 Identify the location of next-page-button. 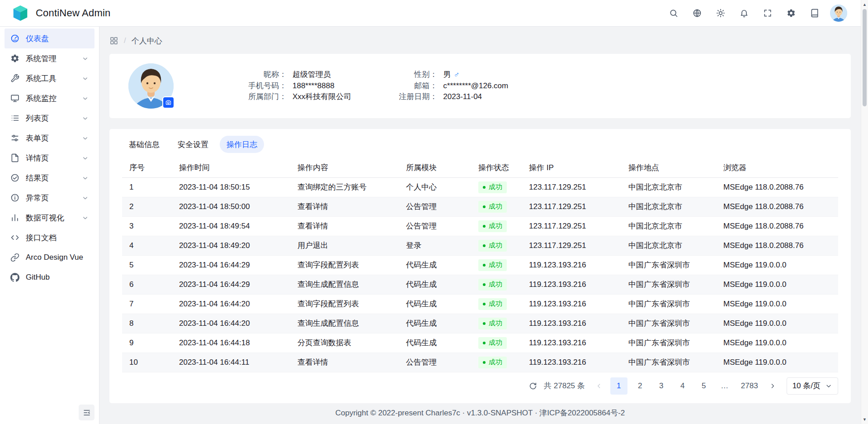
(773, 386).